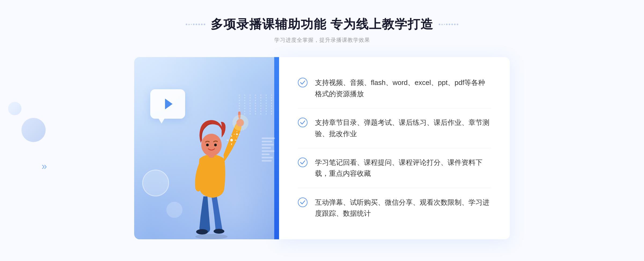  Describe the element at coordinates (394, 128) in the screenshot. I see `feature-item-2: 支持章节目录、弹题考试、课后练习、课后作业、章节测验、批改作业` at that location.